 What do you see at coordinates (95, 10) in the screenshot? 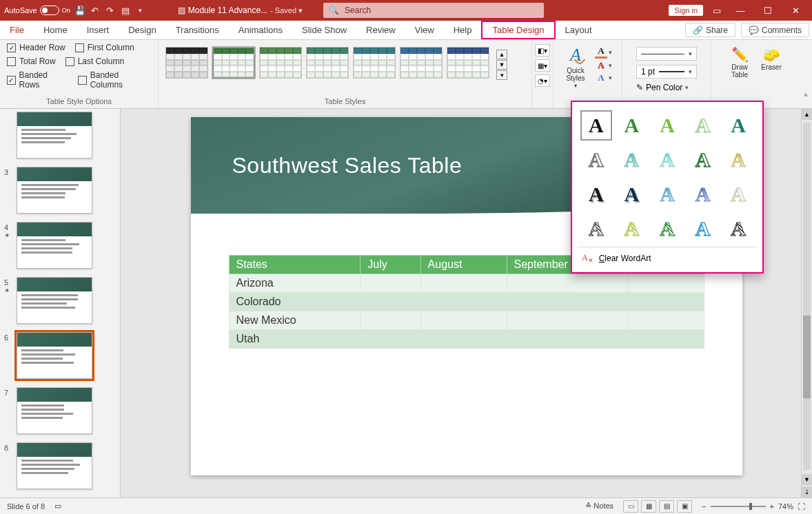
I see `undo-icon: ↶` at bounding box center [95, 10].